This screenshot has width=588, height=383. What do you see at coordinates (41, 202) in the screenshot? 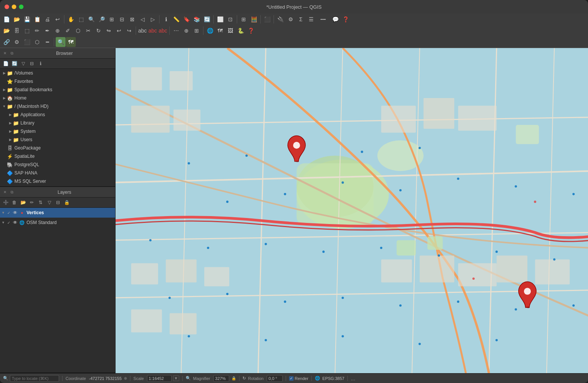
I see `layers-sort-button: ⇅` at bounding box center [41, 202].